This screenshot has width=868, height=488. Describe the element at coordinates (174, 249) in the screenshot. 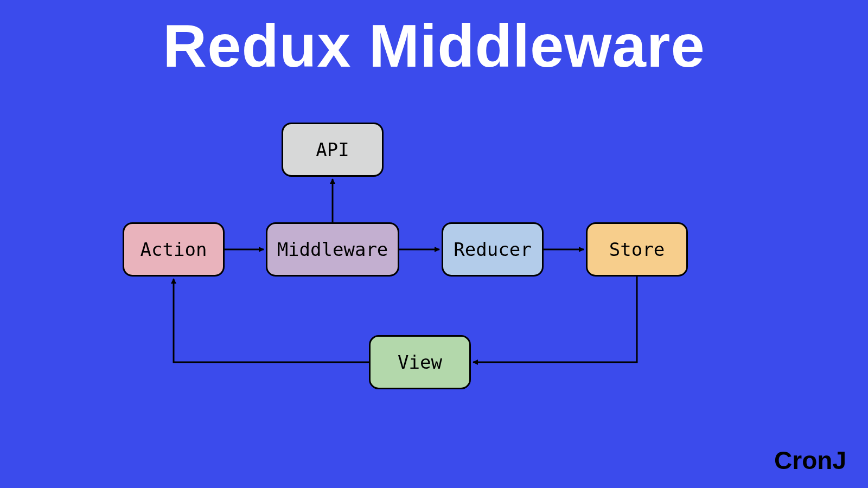

I see `node-action: Action` at that location.